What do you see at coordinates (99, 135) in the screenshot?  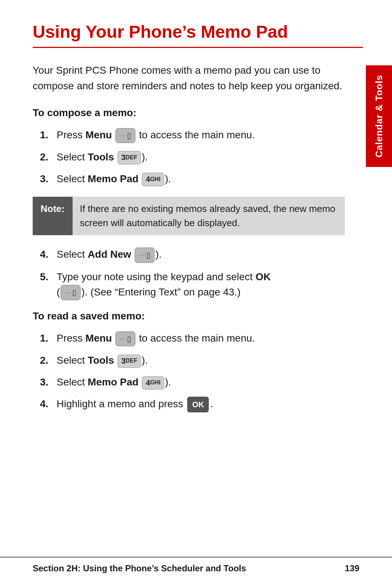 I see `menu-bold-1: Menu` at bounding box center [99, 135].